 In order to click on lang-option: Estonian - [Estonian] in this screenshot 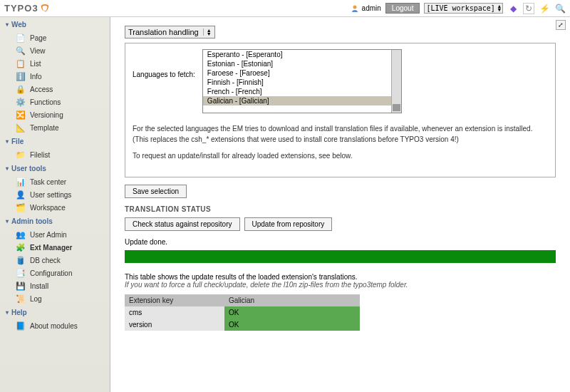, I will do `click(302, 64)`.